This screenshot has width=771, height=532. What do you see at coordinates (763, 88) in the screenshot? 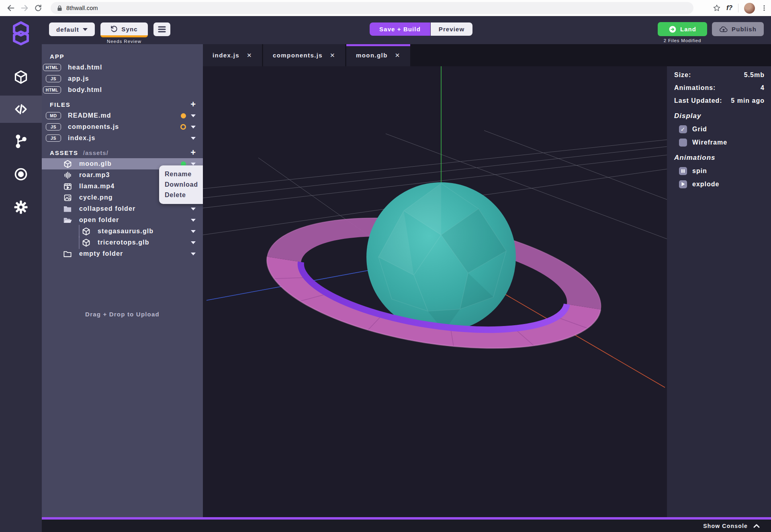
I see `animations-count-value: 4` at bounding box center [763, 88].